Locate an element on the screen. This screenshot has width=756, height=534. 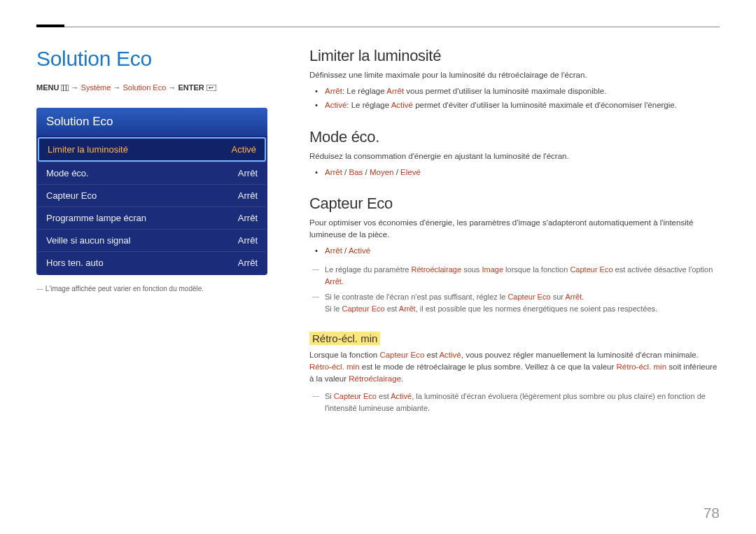
enter-icon is located at coordinates (211, 88).